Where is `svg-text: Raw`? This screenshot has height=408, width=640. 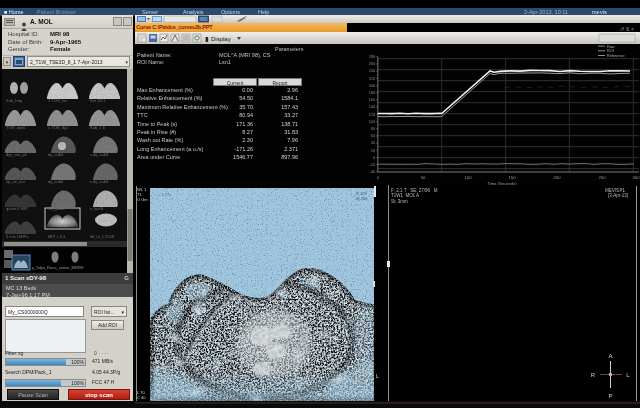 svg-text: Raw is located at coordinates (611, 47).